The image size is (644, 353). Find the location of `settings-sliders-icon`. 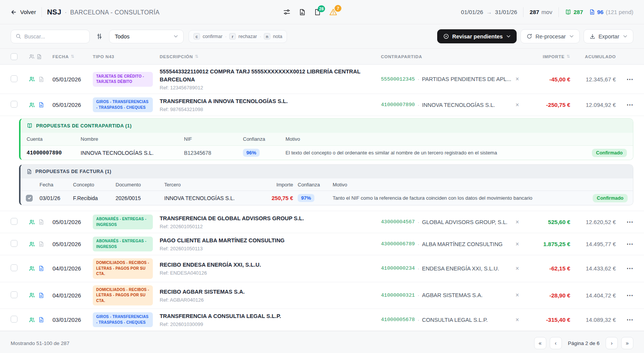

settings-sliders-icon is located at coordinates (287, 12).